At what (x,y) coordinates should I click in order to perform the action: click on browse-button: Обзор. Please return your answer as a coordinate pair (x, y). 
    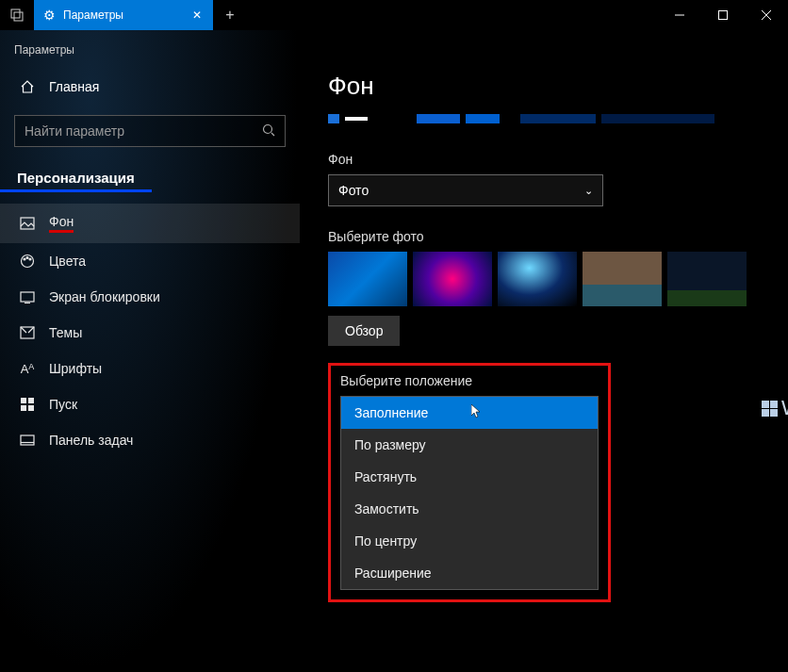
    Looking at the image, I should click on (364, 331).